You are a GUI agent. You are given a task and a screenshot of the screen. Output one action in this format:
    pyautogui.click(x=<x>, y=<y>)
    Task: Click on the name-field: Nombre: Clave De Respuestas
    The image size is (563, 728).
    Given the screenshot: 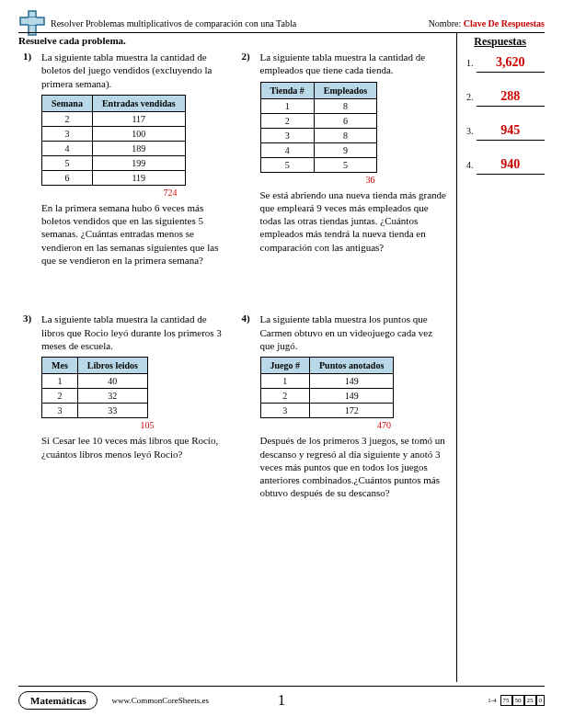 What is the action you would take?
    pyautogui.click(x=487, y=24)
    